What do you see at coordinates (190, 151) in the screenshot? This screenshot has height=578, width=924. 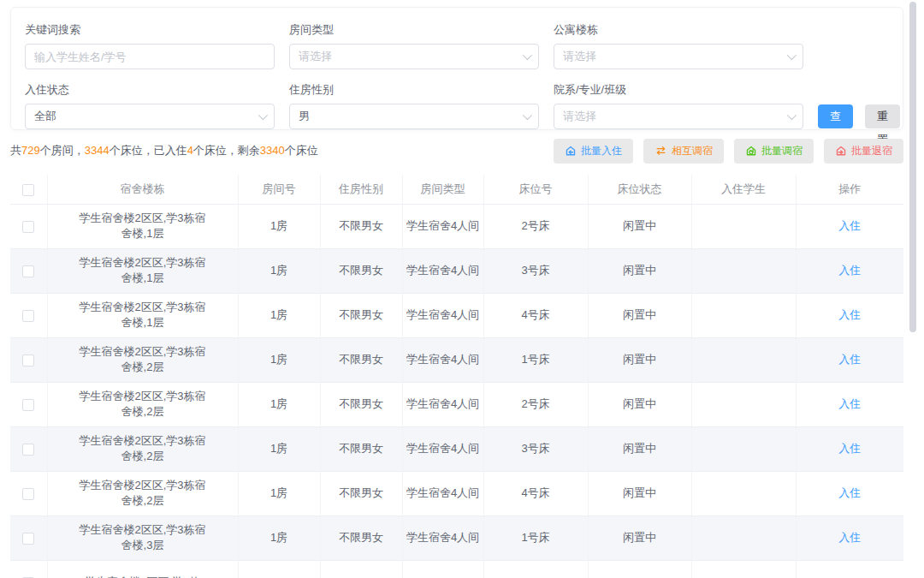 I see `summary-number: 4` at bounding box center [190, 151].